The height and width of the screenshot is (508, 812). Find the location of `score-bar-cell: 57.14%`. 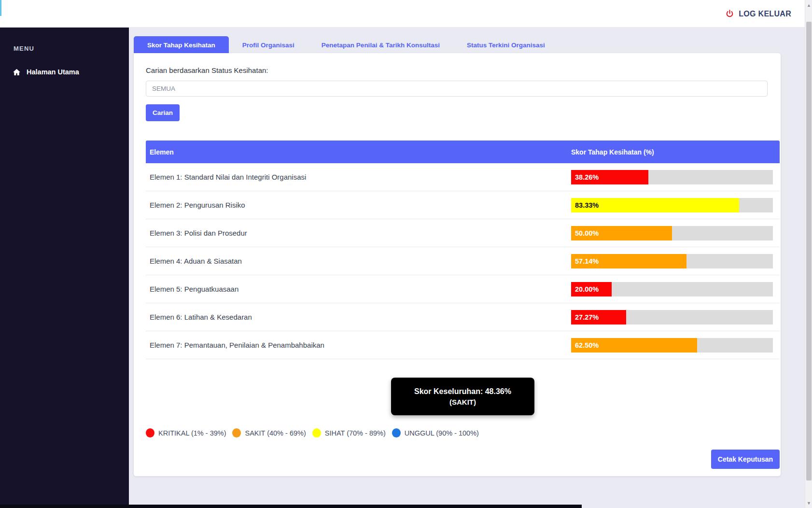

score-bar-cell: 57.14% is located at coordinates (675, 261).